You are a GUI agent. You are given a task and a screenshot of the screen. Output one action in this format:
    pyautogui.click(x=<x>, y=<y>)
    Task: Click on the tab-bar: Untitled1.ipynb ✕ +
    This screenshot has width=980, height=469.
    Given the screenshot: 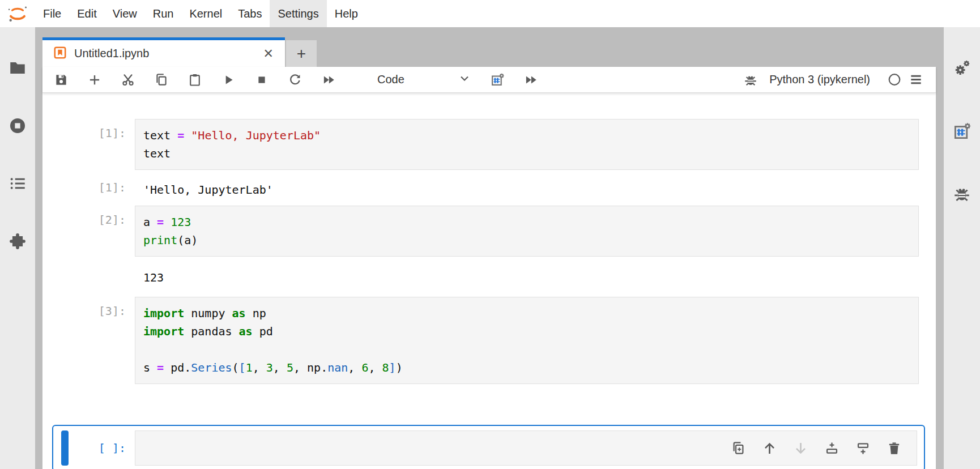 What is the action you would take?
    pyautogui.click(x=489, y=47)
    